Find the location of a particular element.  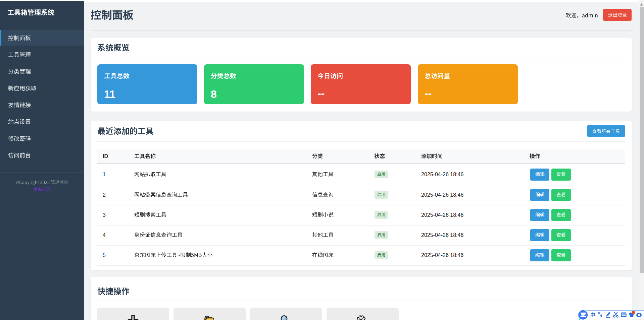

svg-text: 8 is located at coordinates (214, 94).